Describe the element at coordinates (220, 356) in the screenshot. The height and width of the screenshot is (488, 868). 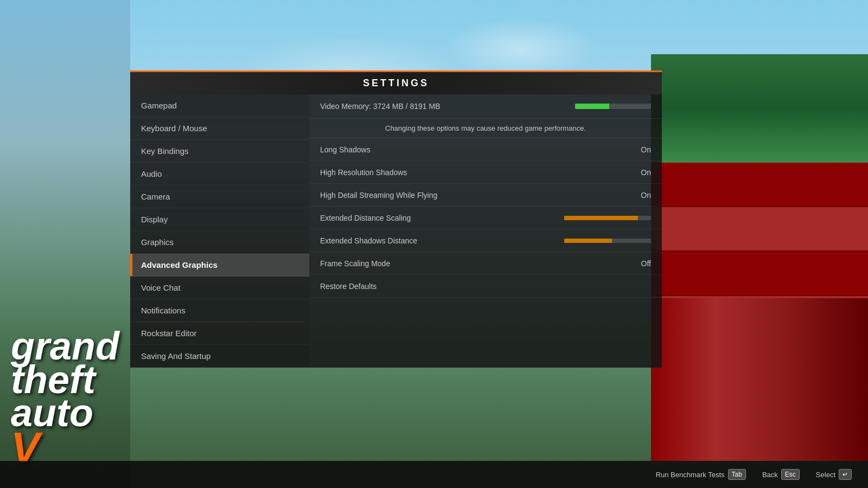
I see `menu-item-saving-startup: Saving And Startup` at that location.